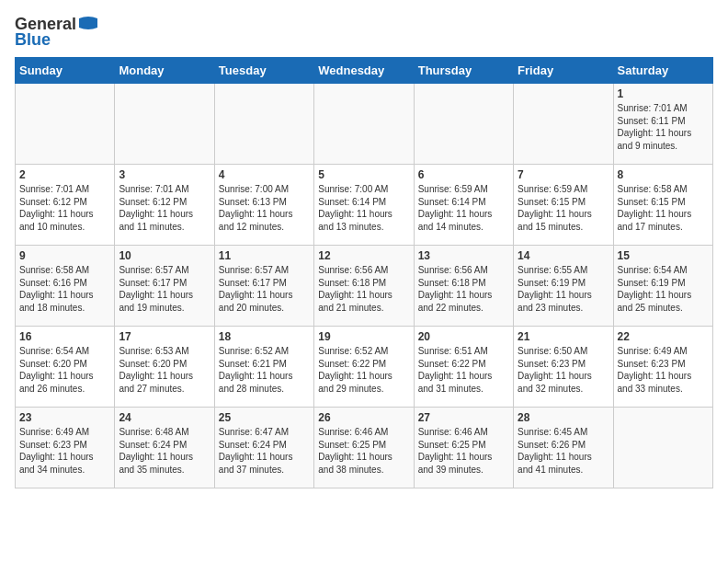 Image resolution: width=728 pixels, height=563 pixels. Describe the element at coordinates (165, 71) in the screenshot. I see `dow-header-monday: Monday` at that location.